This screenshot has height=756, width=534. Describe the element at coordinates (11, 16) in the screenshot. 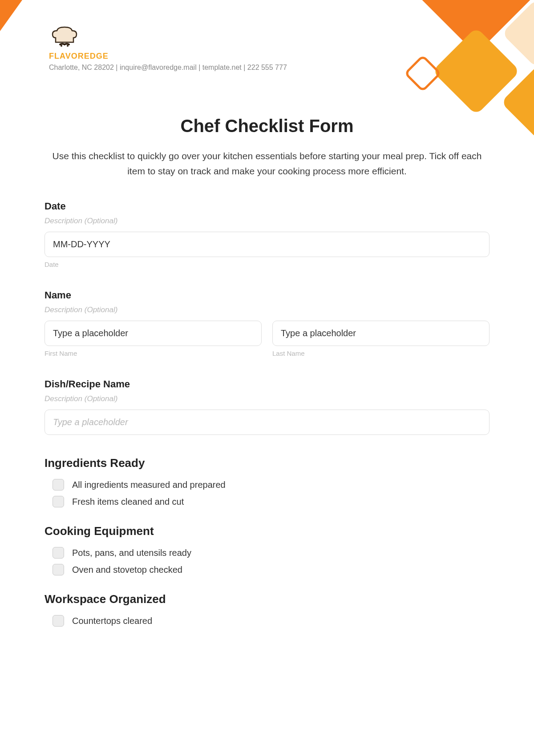

I see `decorative-triangle` at that location.